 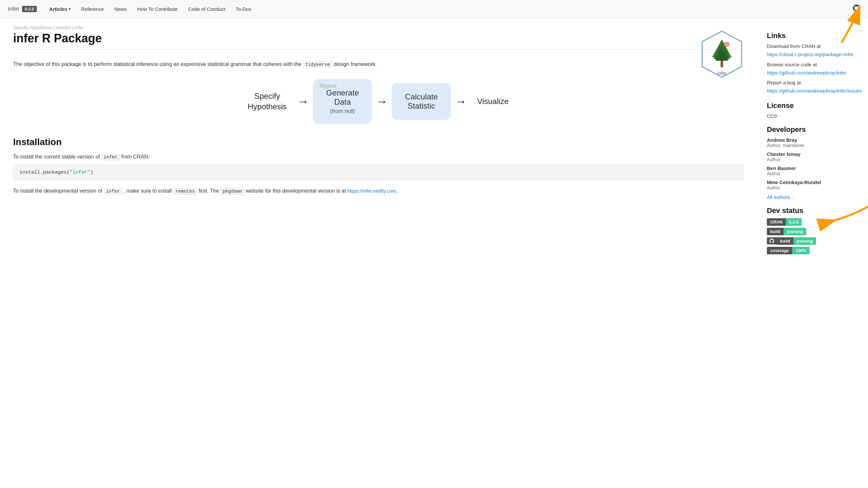 I want to click on bug-link: https://github.com/andrewpbray/infer/iss…, so click(x=814, y=91).